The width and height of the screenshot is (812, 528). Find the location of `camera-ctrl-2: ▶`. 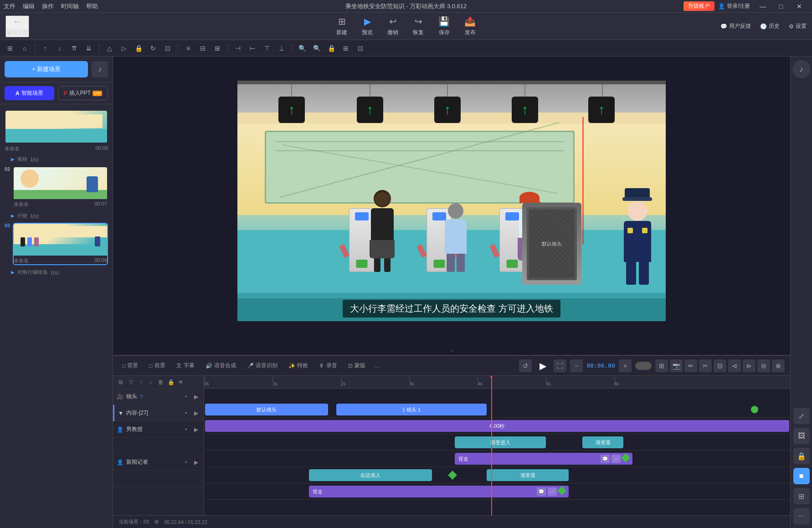

camera-ctrl-2: ▶ is located at coordinates (196, 397).